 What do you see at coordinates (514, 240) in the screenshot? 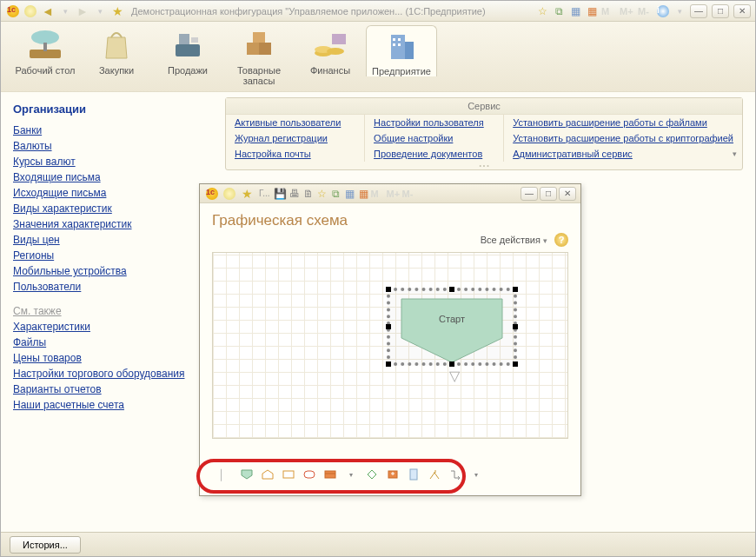
I see `all-actions-button: Все действия ▾` at bounding box center [514, 240].